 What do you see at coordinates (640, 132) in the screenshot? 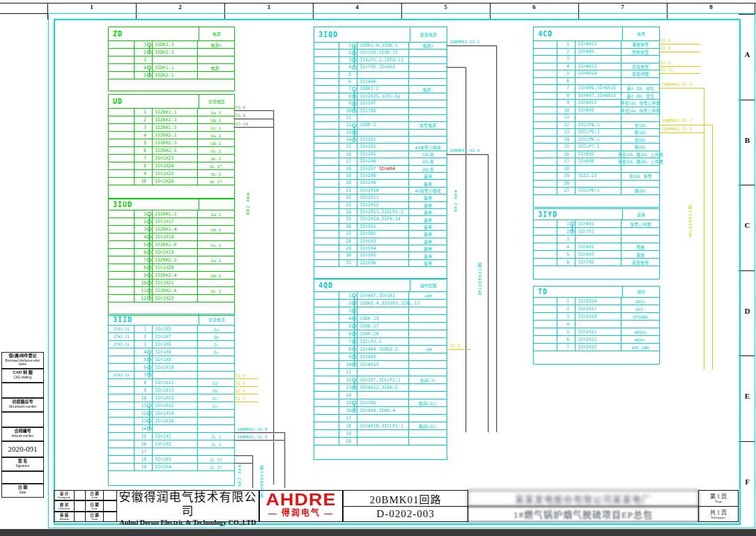
I see `cell-signal-label: 跳1DL` at bounding box center [640, 132].